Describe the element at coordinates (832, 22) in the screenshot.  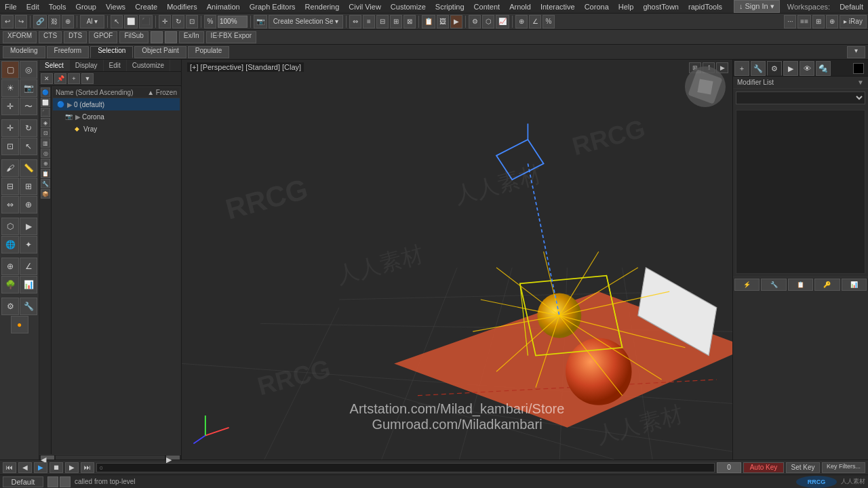
I see `extra2-btn: ⊕` at that location.